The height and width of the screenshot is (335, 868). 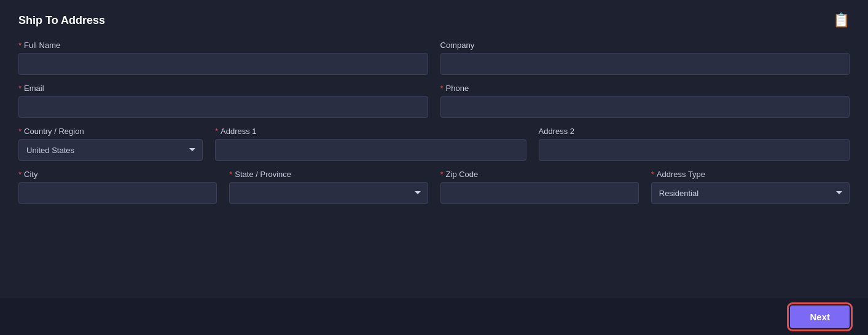 I want to click on row-name-company: *Full Name Company, so click(x=434, y=58).